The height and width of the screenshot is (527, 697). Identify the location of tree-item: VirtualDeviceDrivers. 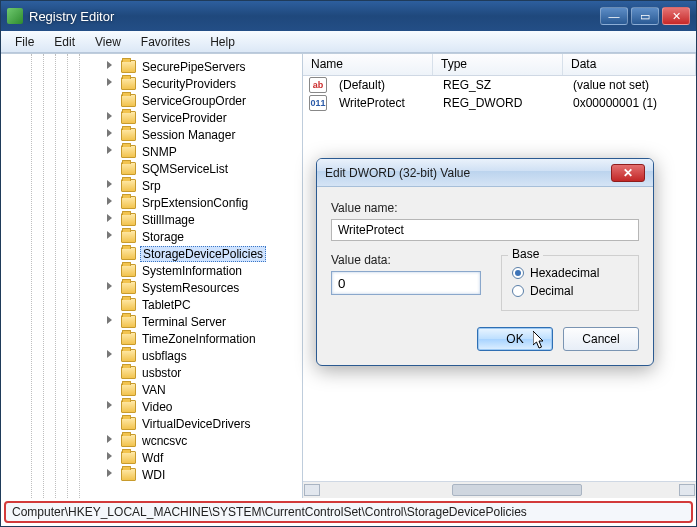
(166, 424).